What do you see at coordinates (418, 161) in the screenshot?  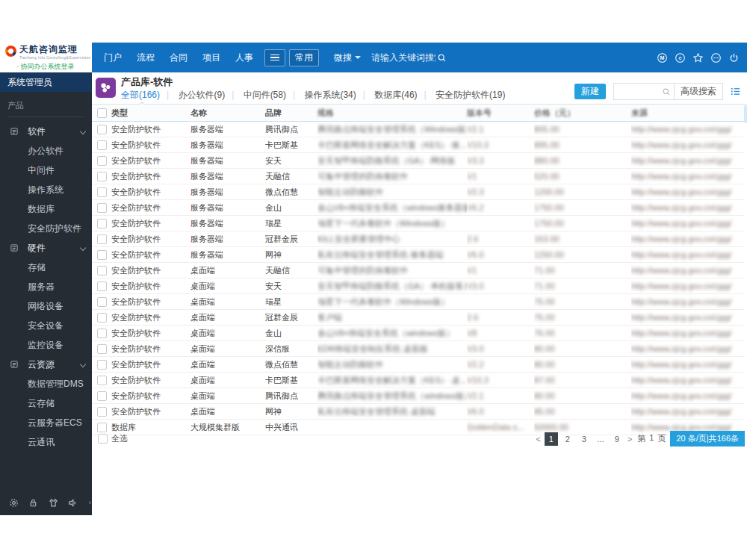 I see `table-row: 安全防护软件 服务器端 安天 安天智甲终端防御系统（GA）·网络版 V3.3 8…` at bounding box center [418, 161].